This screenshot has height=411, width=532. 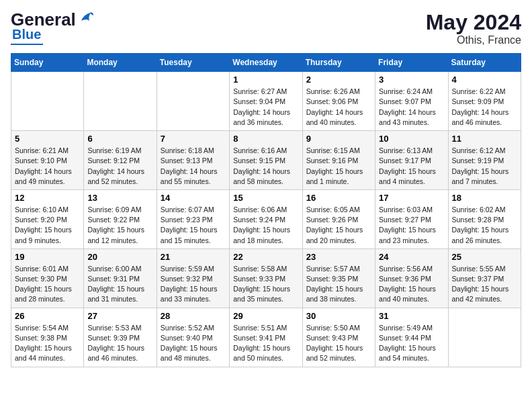 What do you see at coordinates (339, 219) in the screenshot?
I see `calendar-cell: 16Sunrise: 6:05 AM Sunset: 9:26 PM Dayli…` at bounding box center [339, 219].